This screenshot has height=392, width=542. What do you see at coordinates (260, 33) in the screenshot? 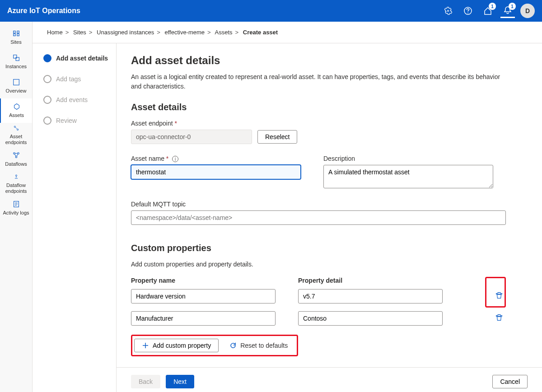
I see `breadcrumb-current: Create asset` at bounding box center [260, 33].